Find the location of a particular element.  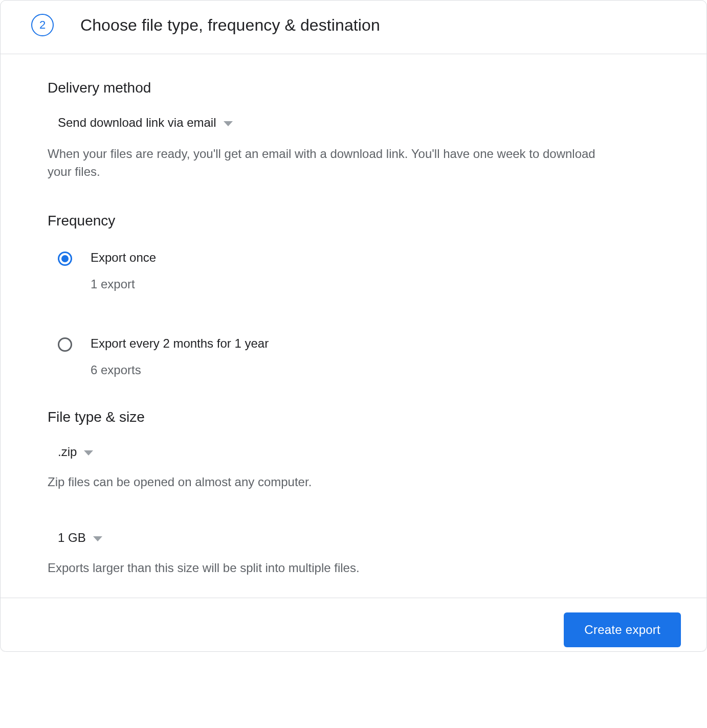

step-number-badge: 2 is located at coordinates (42, 25).